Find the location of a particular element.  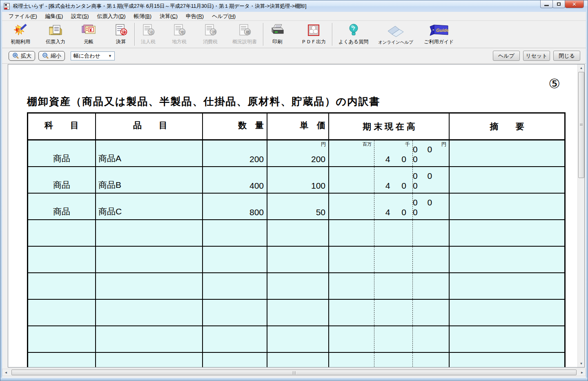

overview-report-icon: 概 is located at coordinates (245, 30).